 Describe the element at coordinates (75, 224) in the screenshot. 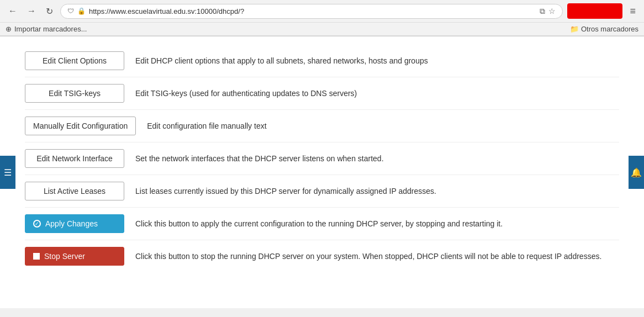

I see `apply-changes-button: ✓ Apply Changes` at that location.